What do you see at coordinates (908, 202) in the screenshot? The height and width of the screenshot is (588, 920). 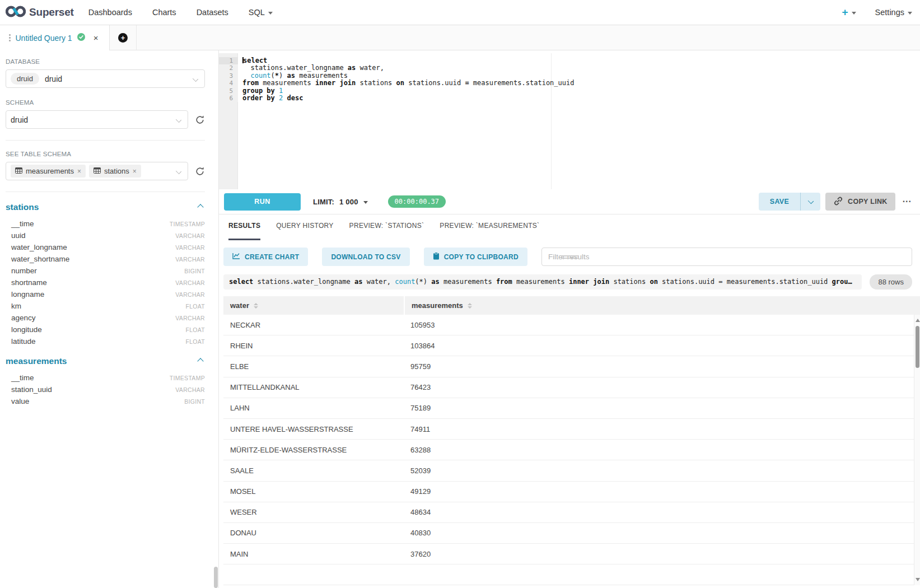 I see `more-actions-button: ...` at bounding box center [908, 202].